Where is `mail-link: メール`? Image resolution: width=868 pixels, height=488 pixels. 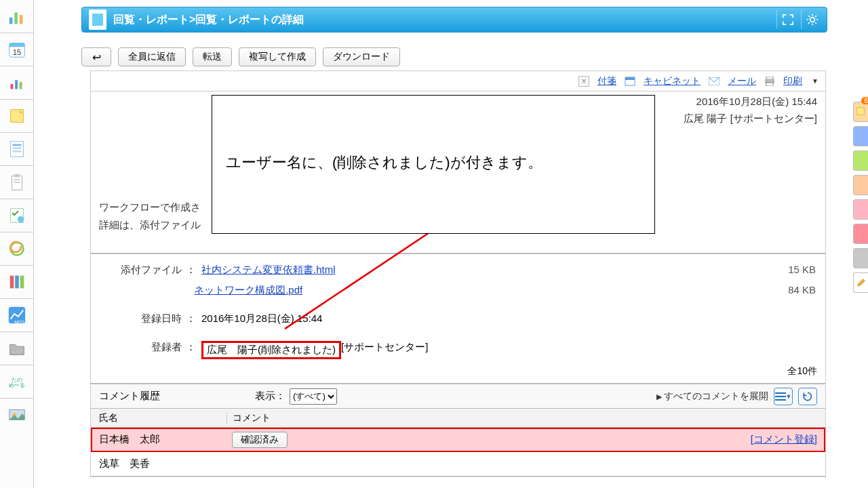 mail-link: メール is located at coordinates (742, 81).